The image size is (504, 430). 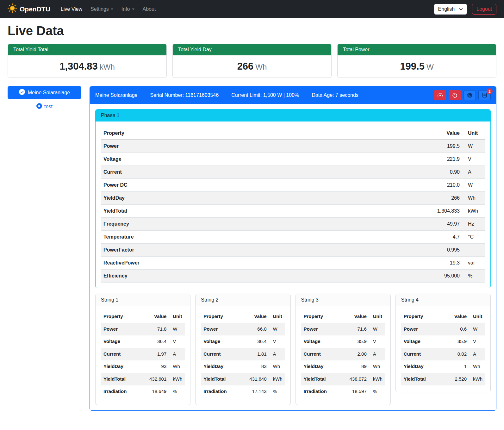 I want to click on unit-cell: kWh, so click(x=474, y=211).